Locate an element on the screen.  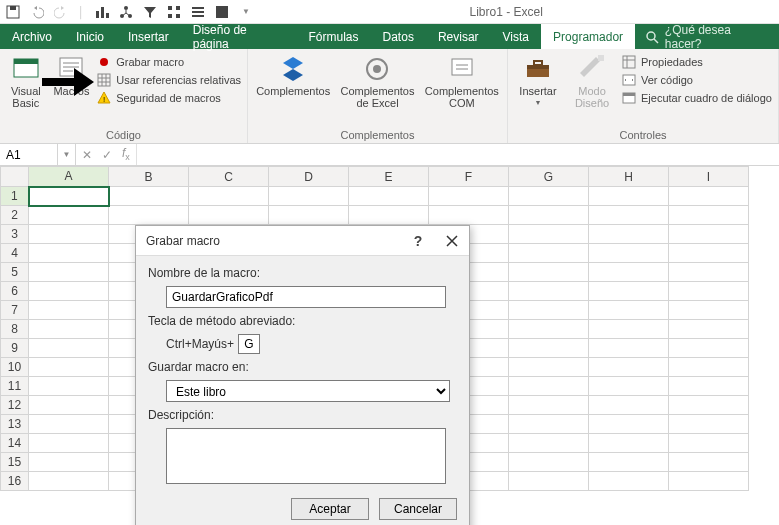
tell-me-search: ¿Qué desea hacer? is located at coordinates (707, 36).